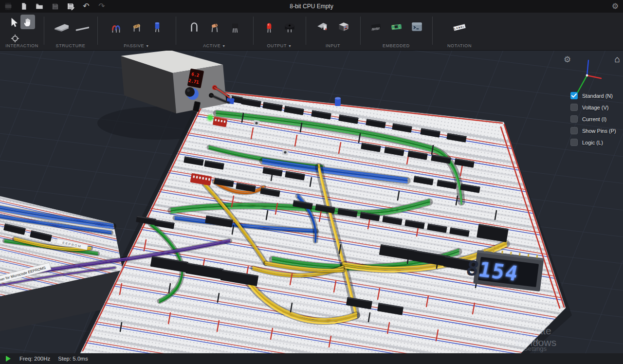 Image resolution: width=623 pixels, height=364 pixels. Describe the element at coordinates (312, 6) in the screenshot. I see `title-bar: ↶↷ 8-bit CPU Empty ⚙` at that location.